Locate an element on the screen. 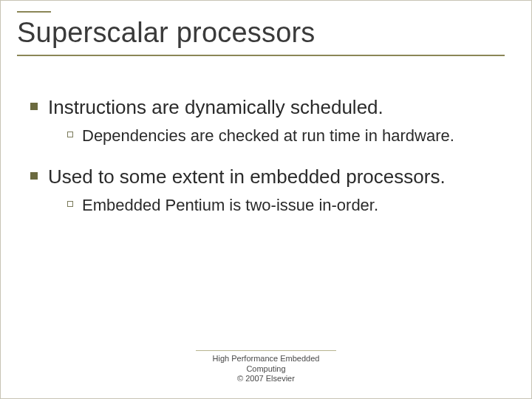 Image resolution: width=532 pixels, height=399 pixels. sub-bullet-group: Dependencies are checked at run time in … is located at coordinates (284, 136).